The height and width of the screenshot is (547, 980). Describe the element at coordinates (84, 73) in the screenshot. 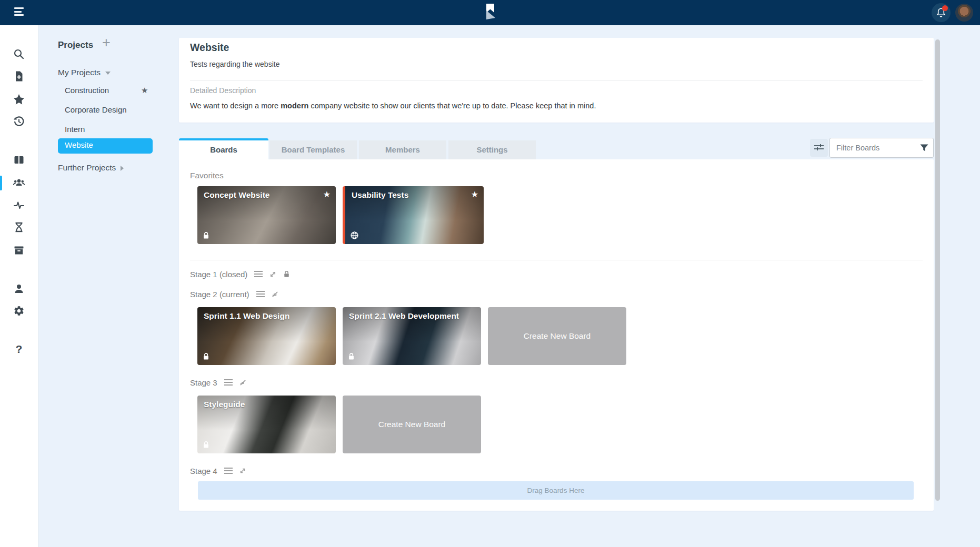

I see `project-group-my-projects: My Projects` at that location.